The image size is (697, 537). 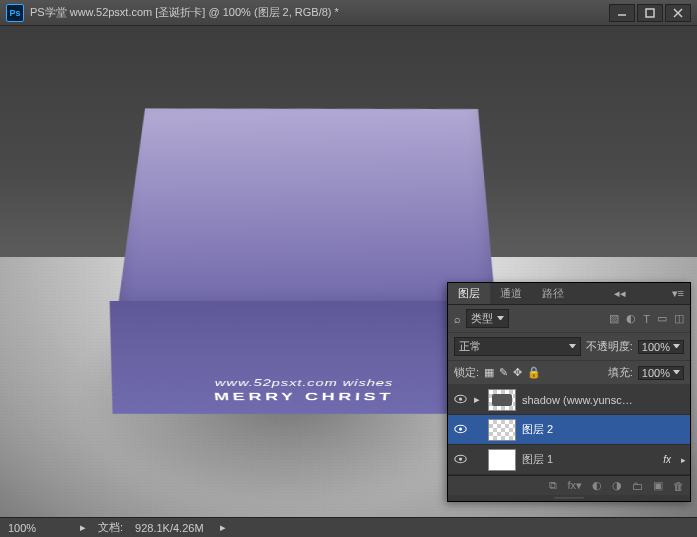 What do you see at coordinates (650, 13) in the screenshot?
I see `window-controls` at bounding box center [650, 13].